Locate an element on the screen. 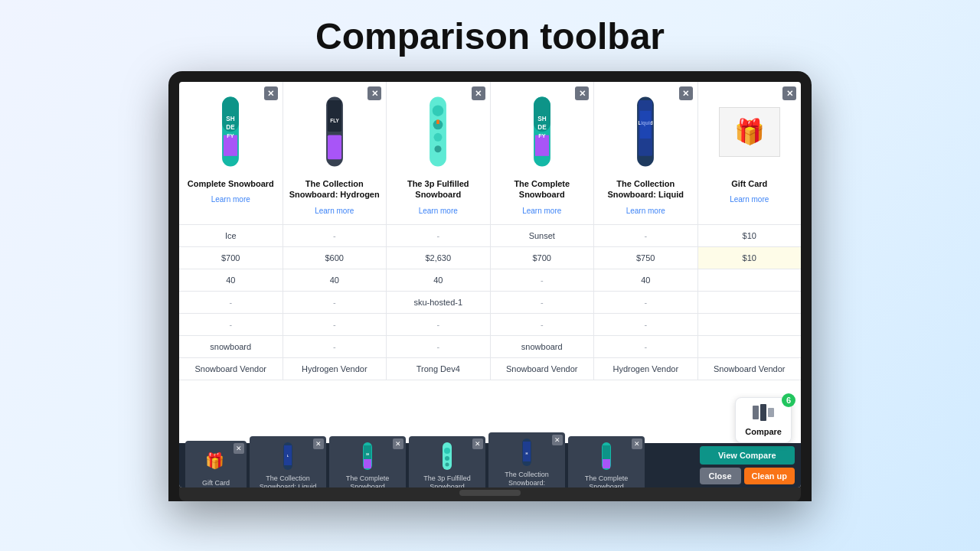 This screenshot has height=551, width=980. learn-more-3: Learn more is located at coordinates (438, 211).